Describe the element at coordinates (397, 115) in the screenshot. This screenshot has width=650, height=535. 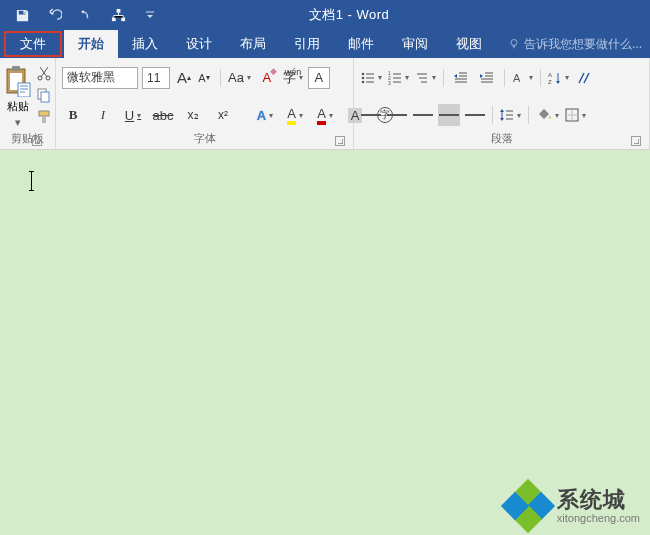
I see `align-center-button` at that location.